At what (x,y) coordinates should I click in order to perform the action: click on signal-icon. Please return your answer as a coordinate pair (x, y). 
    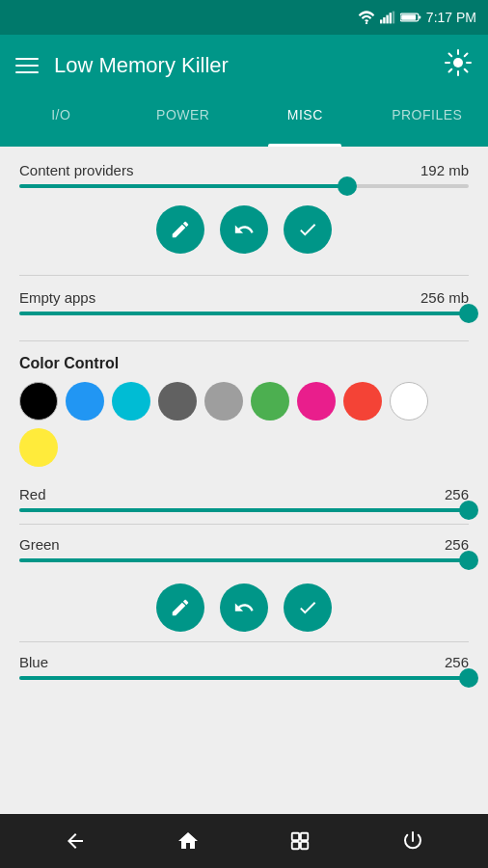
    Looking at the image, I should click on (388, 17).